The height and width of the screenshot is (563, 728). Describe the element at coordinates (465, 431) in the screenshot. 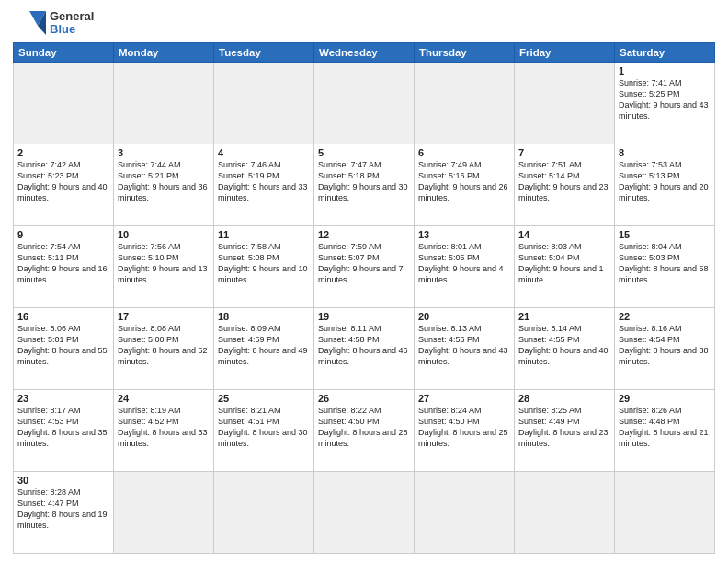

I see `calendar-cell: 27Sunrise: 8:24 AM Sunset: 4:50 PM Dayli…` at that location.